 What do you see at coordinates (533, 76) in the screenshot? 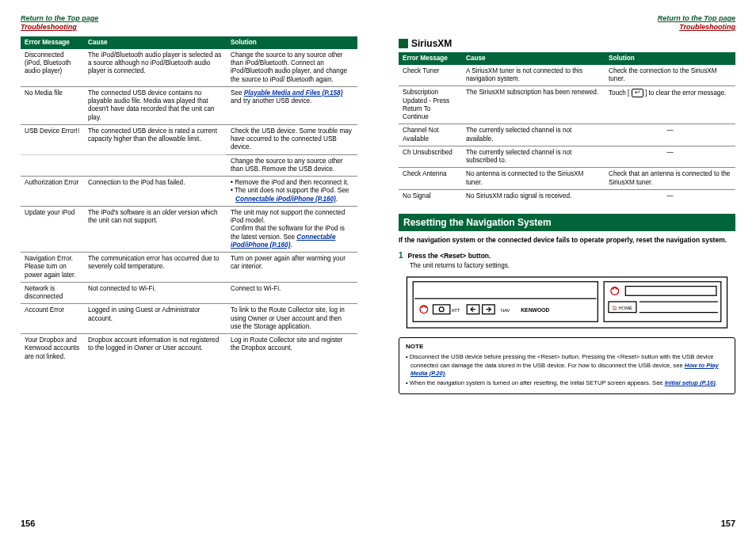
I see `cell-cause: A SiriusXM tuner is not connected to thi…` at bounding box center [533, 76].